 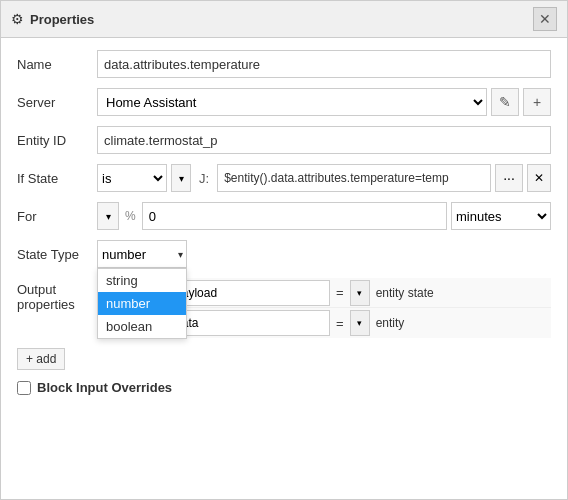 I want to click on state-type-container: number string number boolean, so click(x=142, y=254).